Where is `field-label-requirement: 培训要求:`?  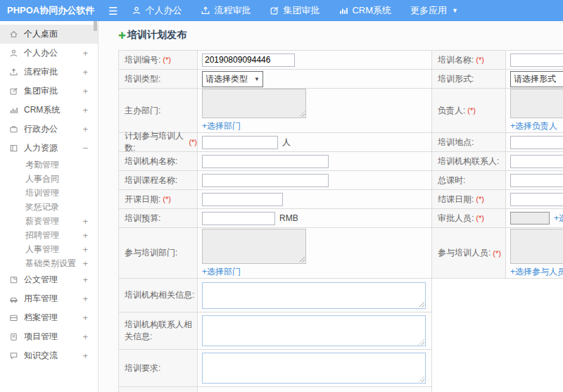 field-label-requirement: 培训要求: is located at coordinates (158, 369).